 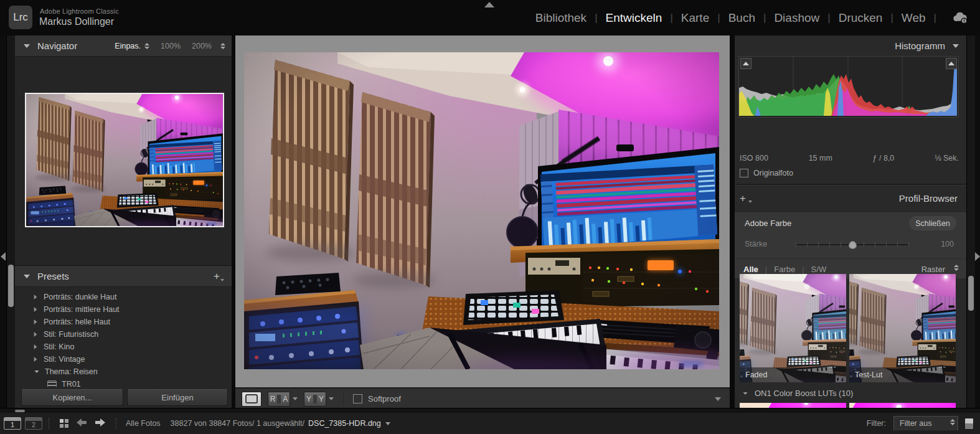 I want to click on before-after-lr-button: RA, so click(x=279, y=399).